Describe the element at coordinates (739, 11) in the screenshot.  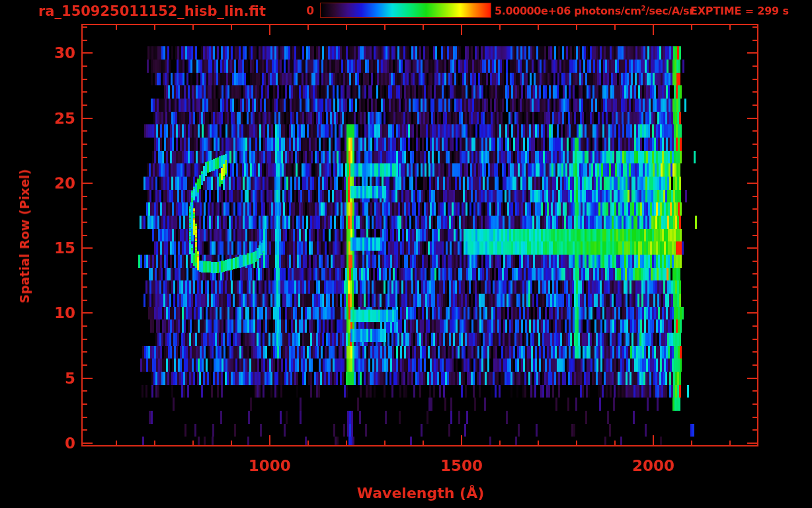
I see `exptime-label: EXPTIME = 299 s` at that location.